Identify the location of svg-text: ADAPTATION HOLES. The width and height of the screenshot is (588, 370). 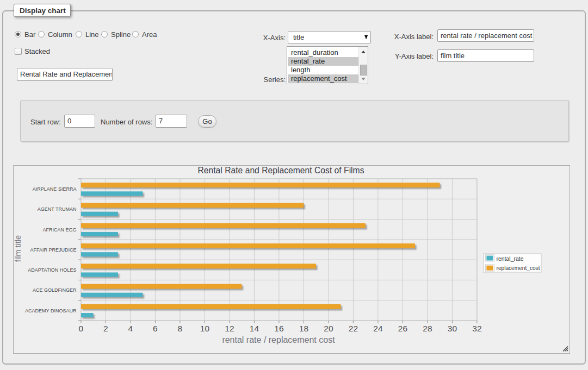
(52, 270).